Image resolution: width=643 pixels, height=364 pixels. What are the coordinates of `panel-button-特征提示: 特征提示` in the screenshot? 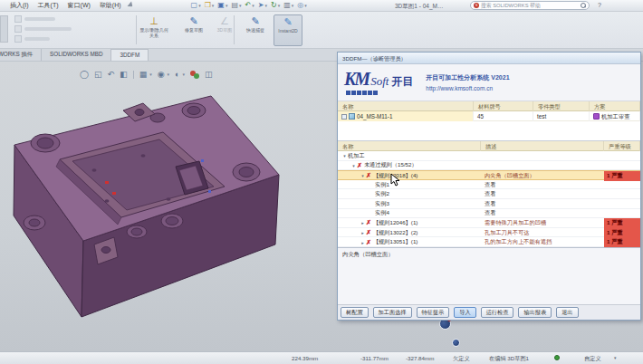 It's located at (433, 312).